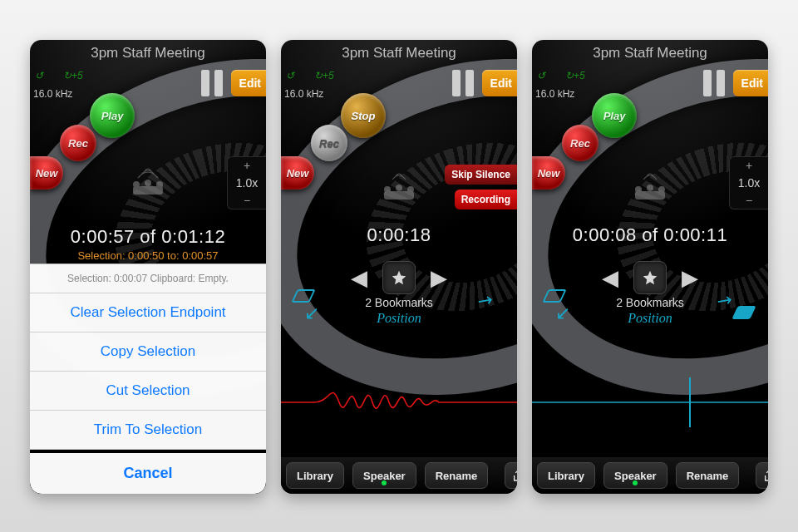 The width and height of the screenshot is (798, 532). Describe the element at coordinates (148, 237) in the screenshot. I see `time-counter: 0:00:57 of 0:01:12` at that location.